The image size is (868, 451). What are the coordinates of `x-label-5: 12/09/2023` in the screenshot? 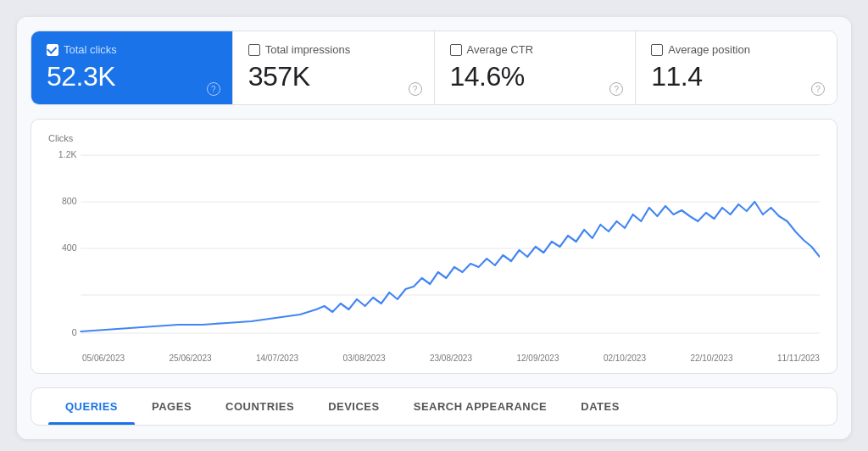 It's located at (537, 358).